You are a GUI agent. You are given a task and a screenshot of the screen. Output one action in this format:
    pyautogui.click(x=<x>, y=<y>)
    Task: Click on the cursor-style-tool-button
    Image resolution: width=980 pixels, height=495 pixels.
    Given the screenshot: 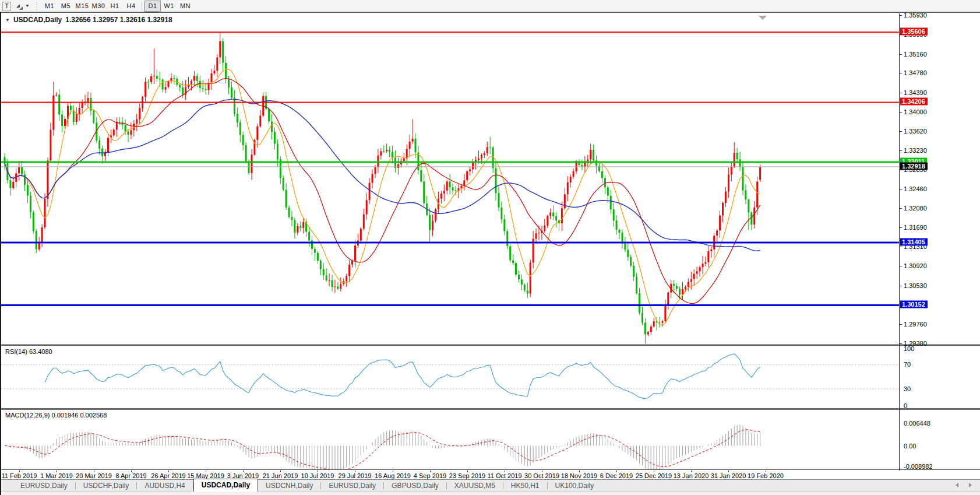 What is the action you would take?
    pyautogui.click(x=22, y=6)
    